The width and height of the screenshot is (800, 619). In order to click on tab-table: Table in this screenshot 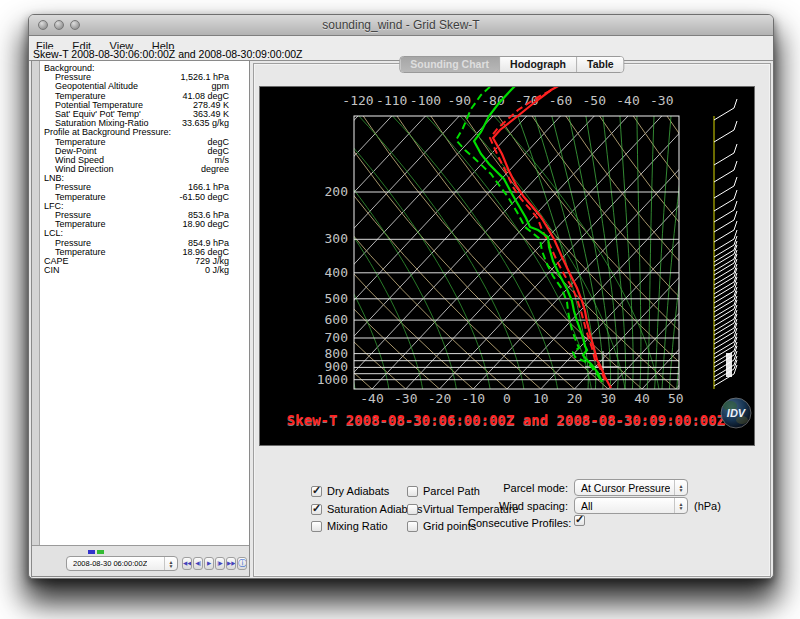, I will do `click(600, 64)`.